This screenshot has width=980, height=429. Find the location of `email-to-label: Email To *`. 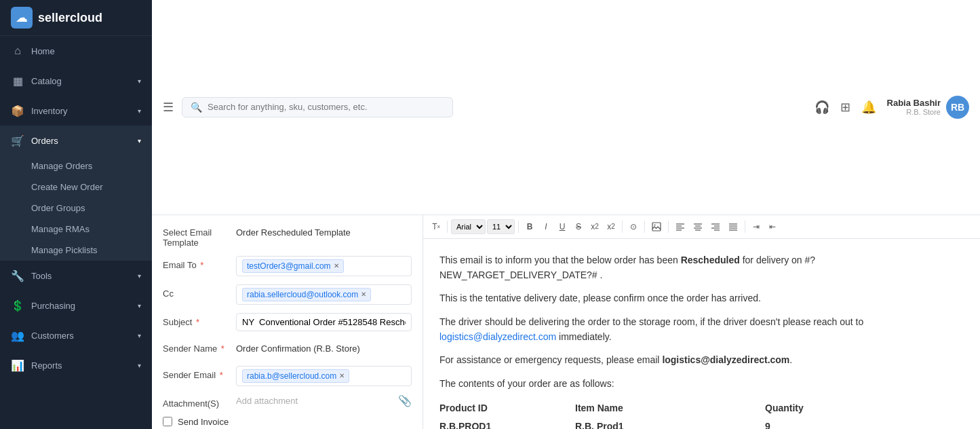

email-to-label: Email To * is located at coordinates (197, 263).